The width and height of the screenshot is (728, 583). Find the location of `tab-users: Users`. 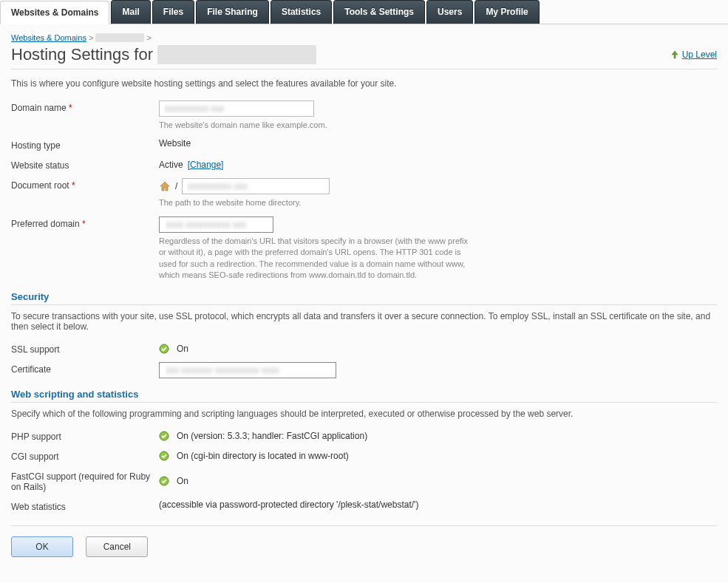

tab-users: Users is located at coordinates (449, 12).